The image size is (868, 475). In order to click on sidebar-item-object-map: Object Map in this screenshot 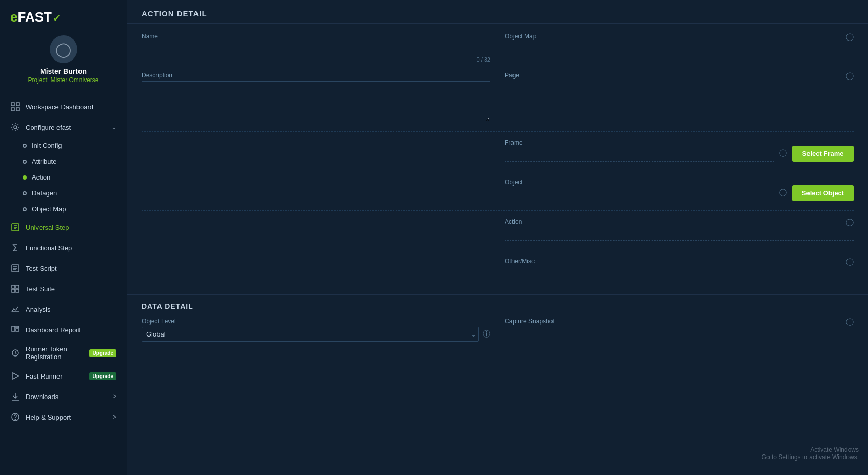, I will do `click(64, 209)`.